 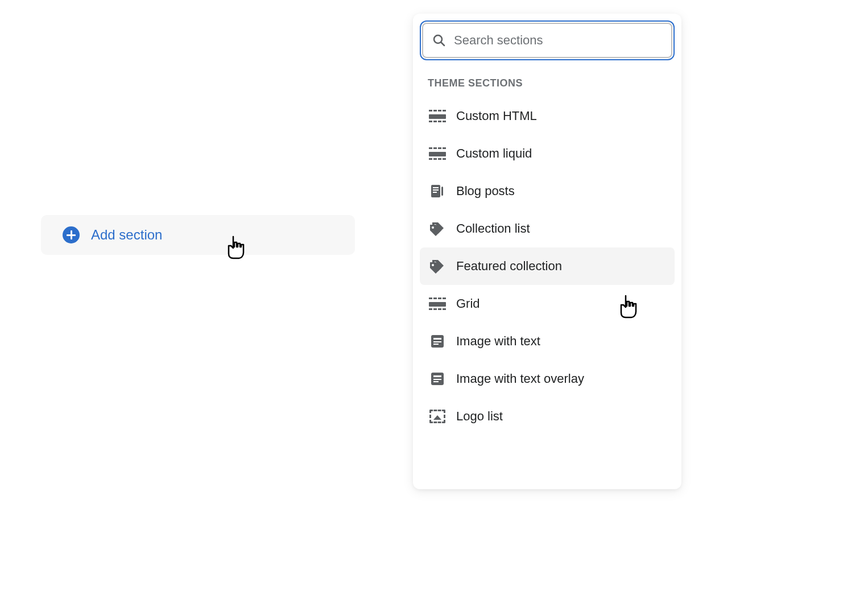 What do you see at coordinates (547, 191) in the screenshot?
I see `section-item: Blog posts` at bounding box center [547, 191].